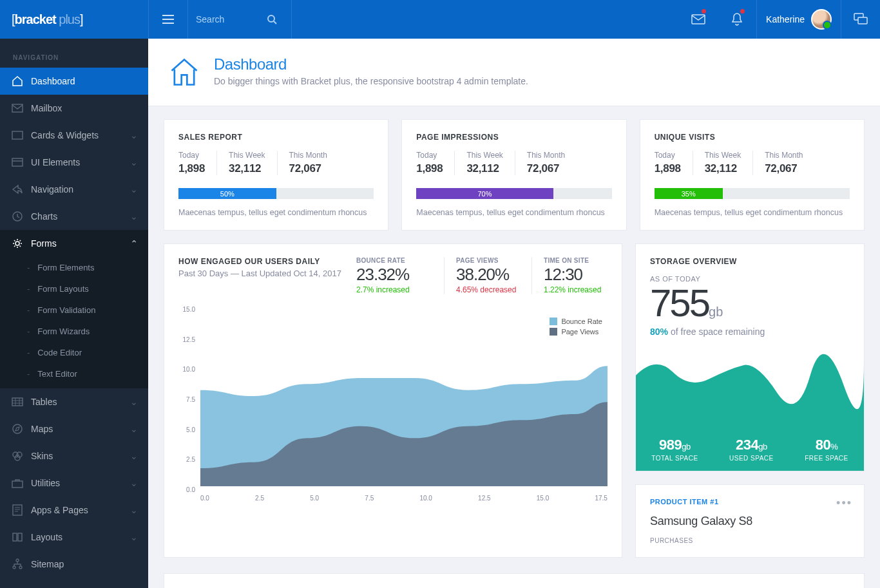 This screenshot has width=880, height=588. I want to click on sub-form-elements: Form Elements, so click(74, 268).